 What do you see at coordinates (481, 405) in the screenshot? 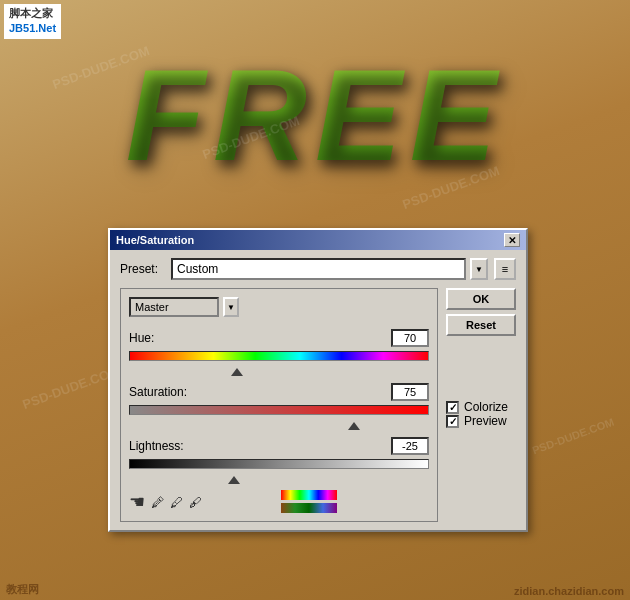
I see `dialog-action-buttons: OK Reset ✓ Colorize ✓ Preview` at bounding box center [481, 405].